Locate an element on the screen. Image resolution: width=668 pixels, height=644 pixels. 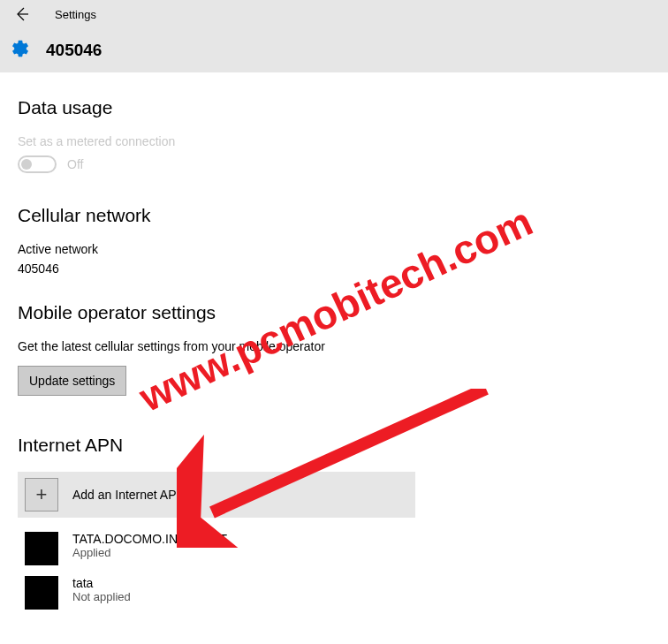
header-title: Settings is located at coordinates (76, 14).